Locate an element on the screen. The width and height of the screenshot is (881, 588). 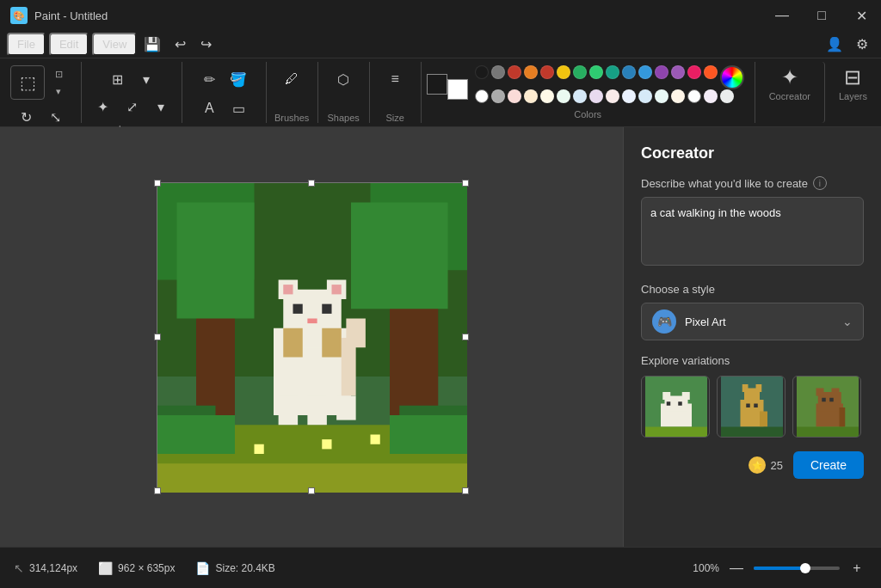
brush-main-button: 🖊 is located at coordinates (292, 79).